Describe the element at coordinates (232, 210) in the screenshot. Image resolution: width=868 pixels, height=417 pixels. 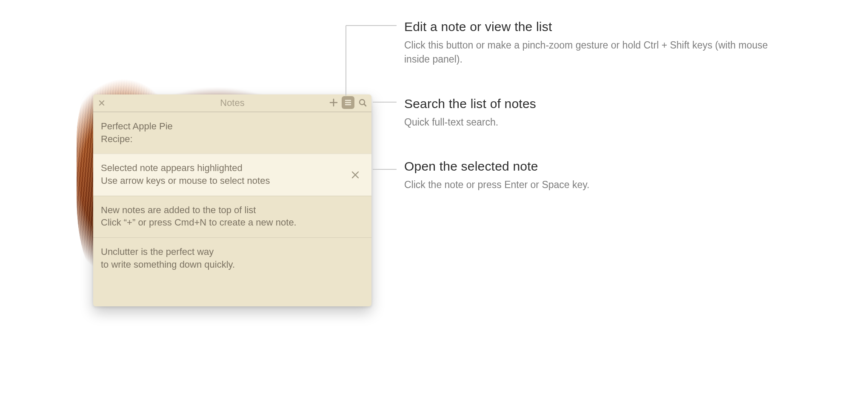
I see `note-line-1: New notes are added to the top of list` at that location.